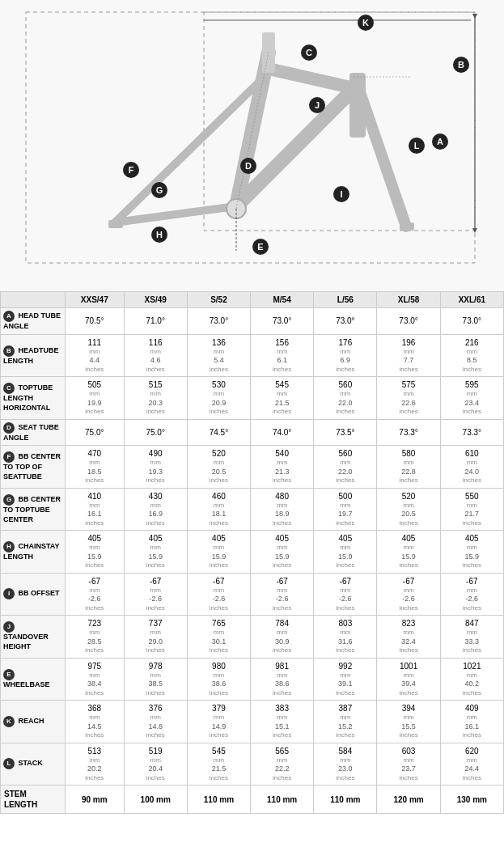 This screenshot has width=504, height=847. I want to click on mm-value: 565, so click(282, 751).